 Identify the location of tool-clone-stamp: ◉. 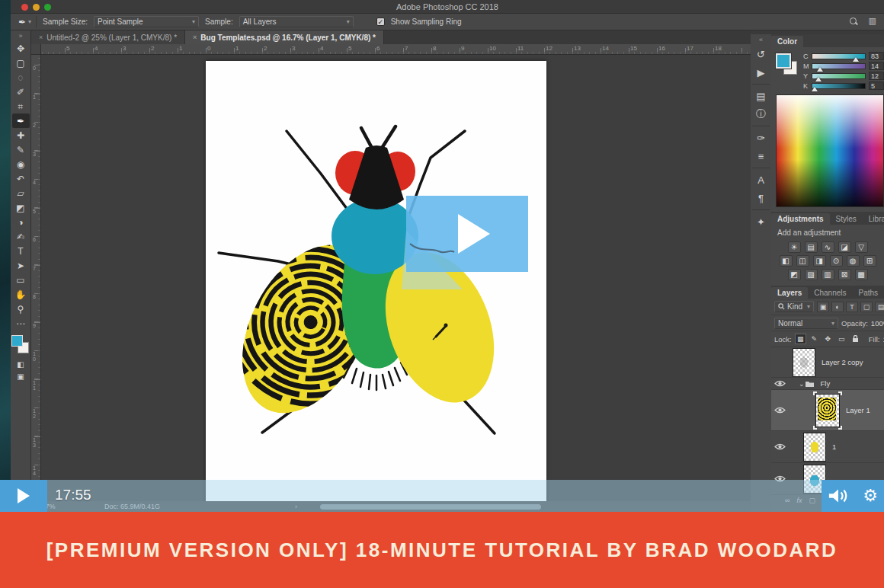
(21, 165).